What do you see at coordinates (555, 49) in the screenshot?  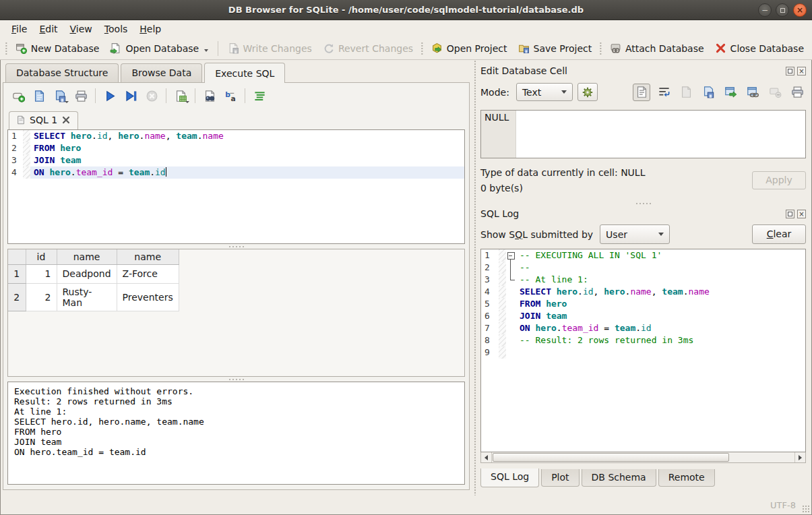 I see `save-project-button: Save Project` at bounding box center [555, 49].